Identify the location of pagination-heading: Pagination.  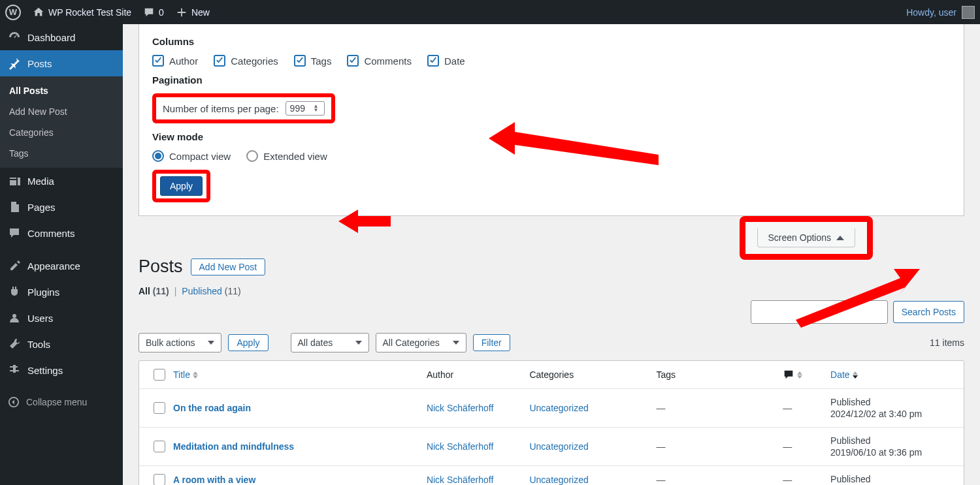
(551, 80).